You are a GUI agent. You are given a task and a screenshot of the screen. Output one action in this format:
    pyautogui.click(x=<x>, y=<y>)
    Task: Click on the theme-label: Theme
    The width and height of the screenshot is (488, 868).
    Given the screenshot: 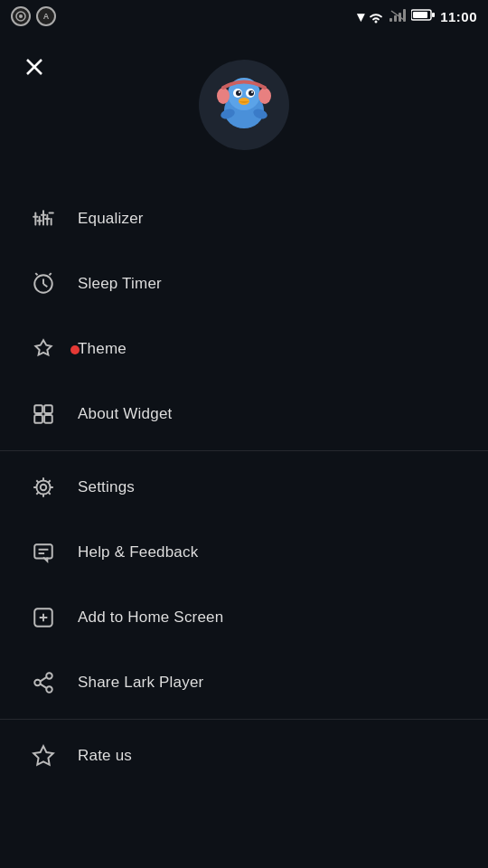 What is the action you would take?
    pyautogui.click(x=102, y=349)
    